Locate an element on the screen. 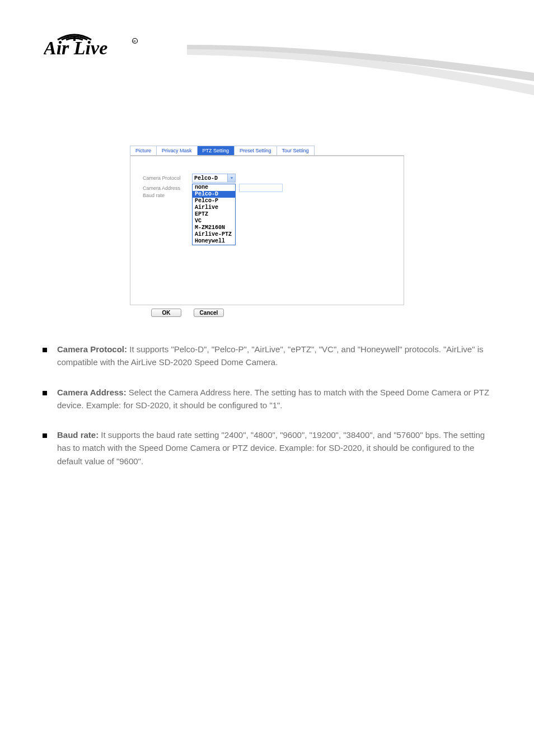 The width and height of the screenshot is (534, 756). baud-rate-heading: Baud rate: is located at coordinates (78, 435).